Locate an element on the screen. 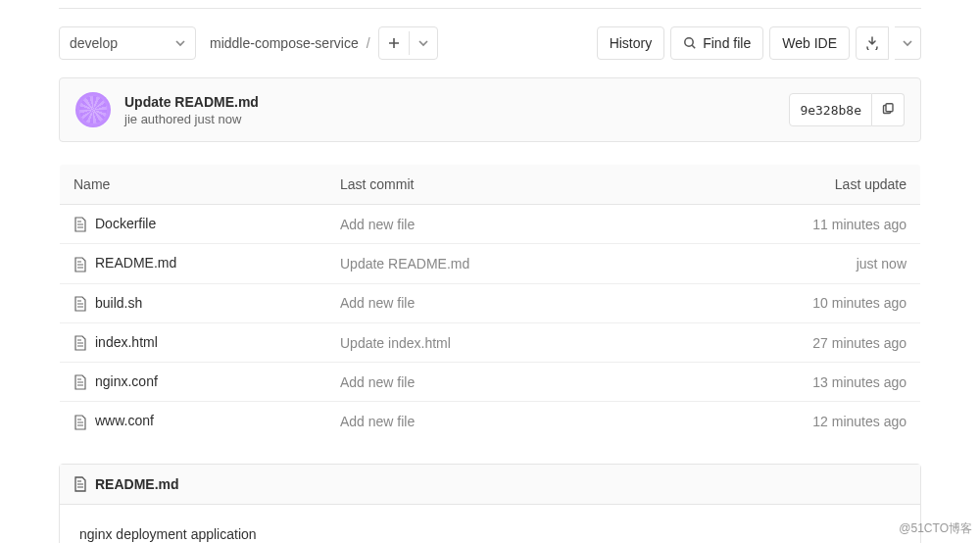  last-update: 12 minutes ago is located at coordinates (835, 421).